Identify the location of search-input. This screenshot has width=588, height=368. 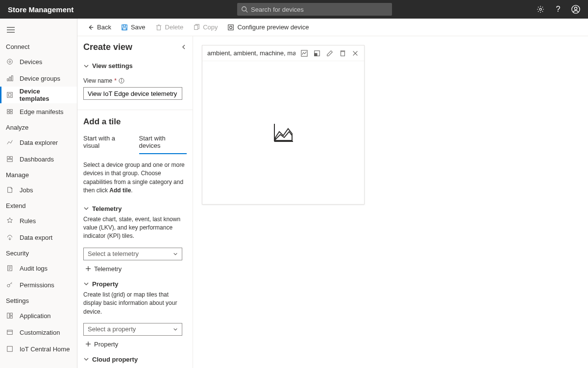
(319, 10).